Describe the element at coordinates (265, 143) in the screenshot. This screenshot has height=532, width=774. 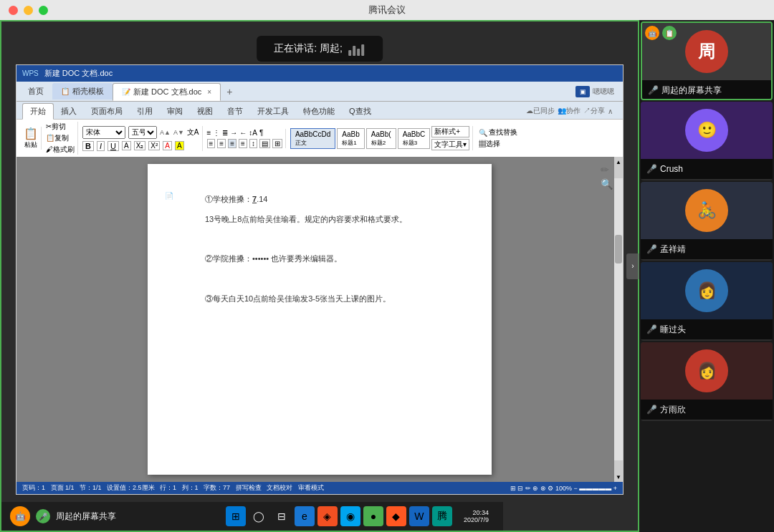
I see `shading-btn: ▤` at that location.